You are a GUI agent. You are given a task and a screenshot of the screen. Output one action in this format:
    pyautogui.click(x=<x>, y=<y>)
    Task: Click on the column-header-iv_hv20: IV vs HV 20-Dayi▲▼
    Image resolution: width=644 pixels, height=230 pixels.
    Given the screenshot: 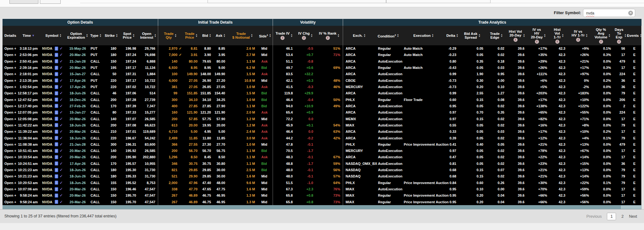 What is the action you would take?
    pyautogui.click(x=538, y=36)
    